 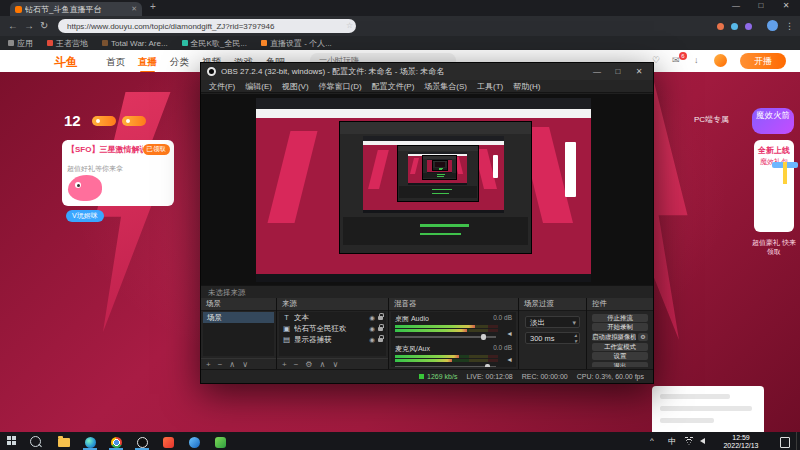 What do you see at coordinates (238, 318) in the screenshot?
I see `scene-item: 场景` at bounding box center [238, 318].